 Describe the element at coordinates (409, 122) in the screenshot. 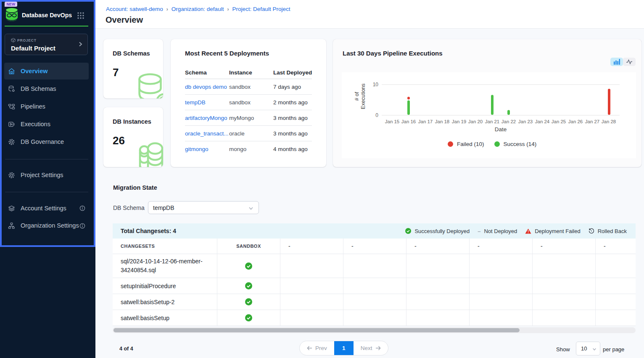

I see `svg-text: Jan 16` at that location.